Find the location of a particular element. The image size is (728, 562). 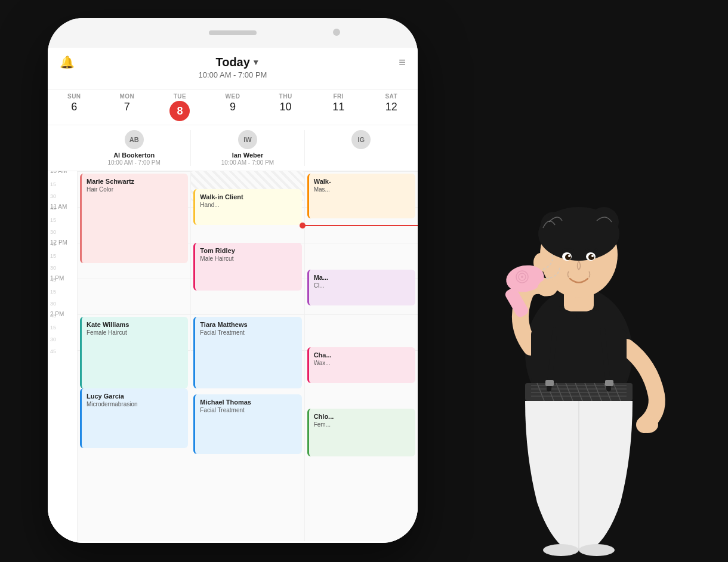

time-column: 10 AM 15 30 45 11 AM 15 30 45 12 PM is located at coordinates (63, 356).